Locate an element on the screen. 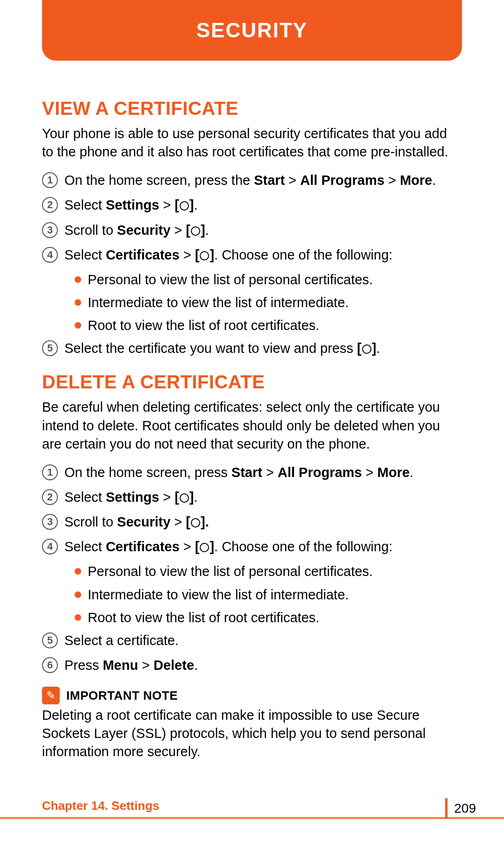  s1-step-2: 2 Select Settings > []. is located at coordinates (252, 205).